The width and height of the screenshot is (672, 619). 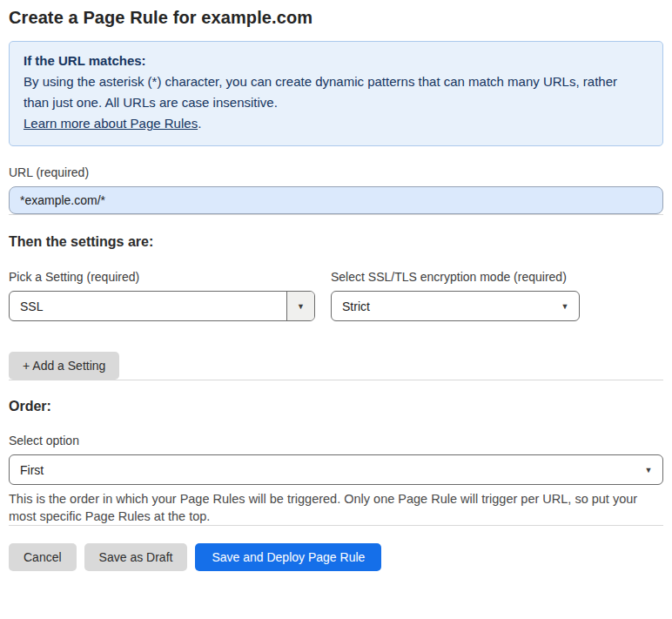 What do you see at coordinates (43, 557) in the screenshot?
I see `cancel-button: Cancel` at bounding box center [43, 557].